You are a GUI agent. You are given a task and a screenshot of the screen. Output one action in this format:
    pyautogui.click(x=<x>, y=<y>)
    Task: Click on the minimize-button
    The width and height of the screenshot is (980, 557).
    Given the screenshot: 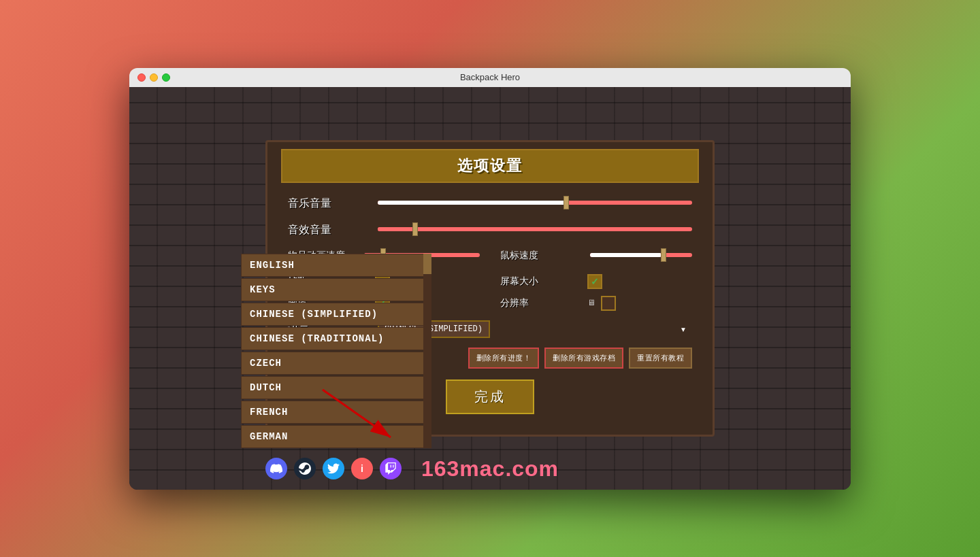 What is the action you would take?
    pyautogui.click(x=154, y=78)
    